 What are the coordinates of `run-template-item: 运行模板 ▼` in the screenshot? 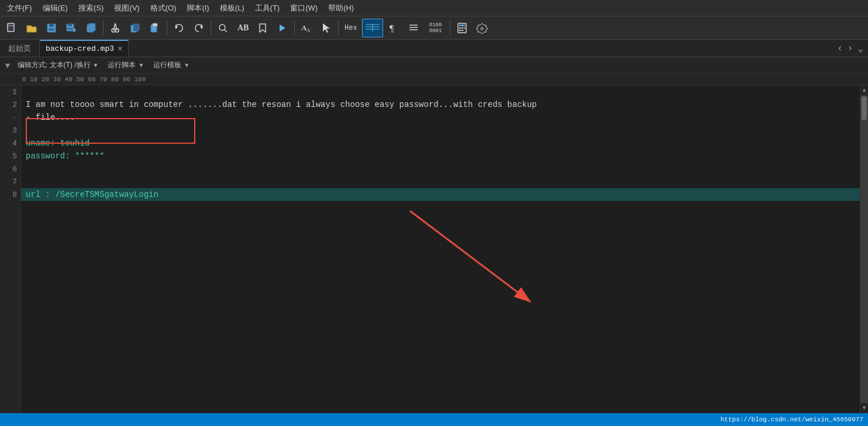 It's located at (171, 65).